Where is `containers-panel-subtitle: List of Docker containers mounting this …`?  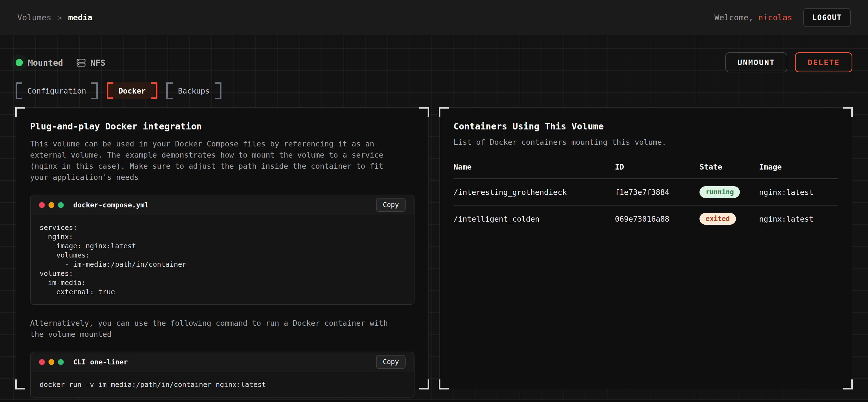
containers-panel-subtitle: List of Docker containers mounting this … is located at coordinates (646, 142).